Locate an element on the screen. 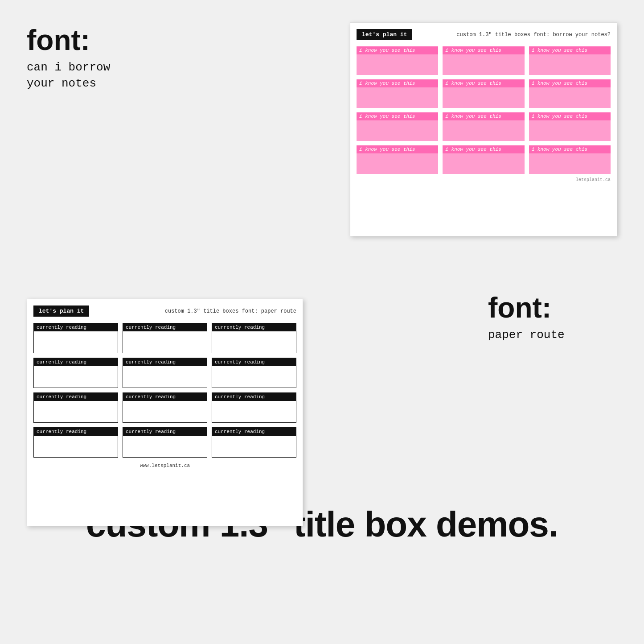 This screenshot has width=644, height=644. font-heading-right: font: is located at coordinates (553, 308).